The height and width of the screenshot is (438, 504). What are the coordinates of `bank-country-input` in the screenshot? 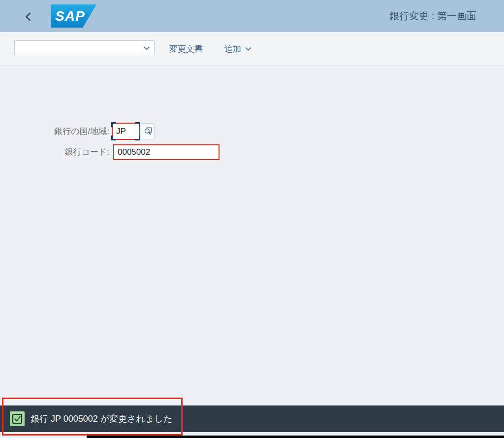 It's located at (126, 131).